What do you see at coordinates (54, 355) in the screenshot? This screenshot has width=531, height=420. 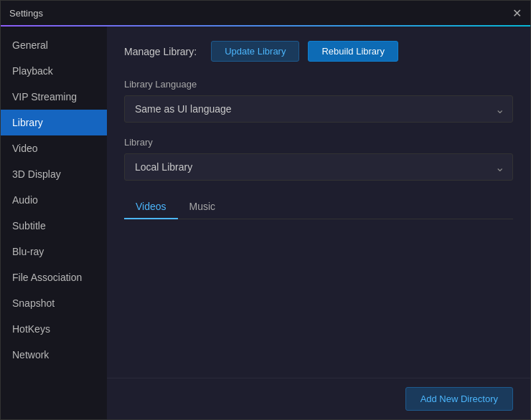 I see `sidebar-item-network: Network` at bounding box center [54, 355].